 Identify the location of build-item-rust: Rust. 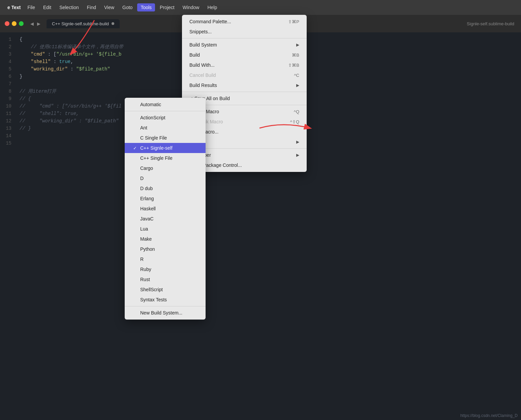
(165, 279).